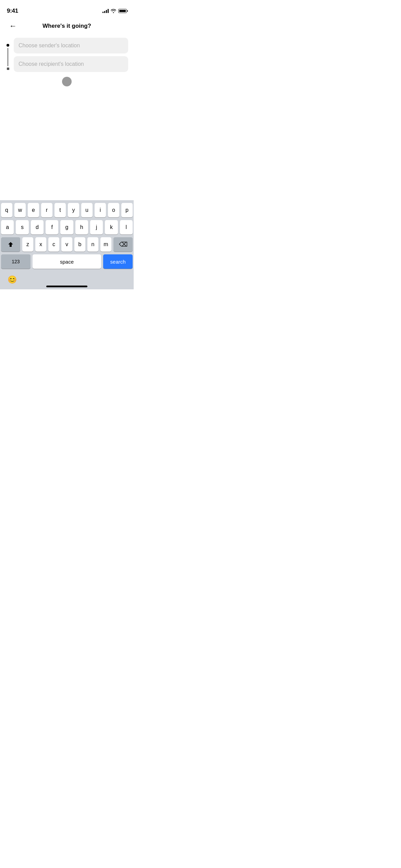 The image size is (401, 868). What do you see at coordinates (37, 227) in the screenshot?
I see `key-d: d` at bounding box center [37, 227].